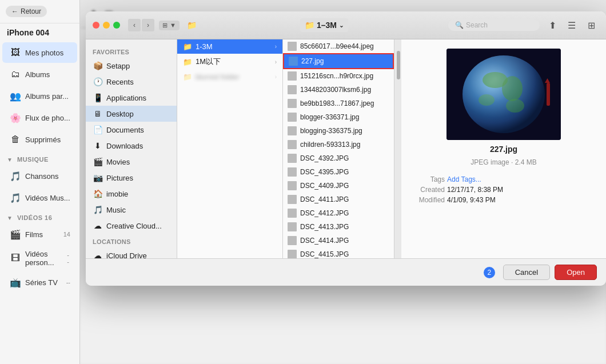  I want to click on back-arrow-icon: ←, so click(15, 11).